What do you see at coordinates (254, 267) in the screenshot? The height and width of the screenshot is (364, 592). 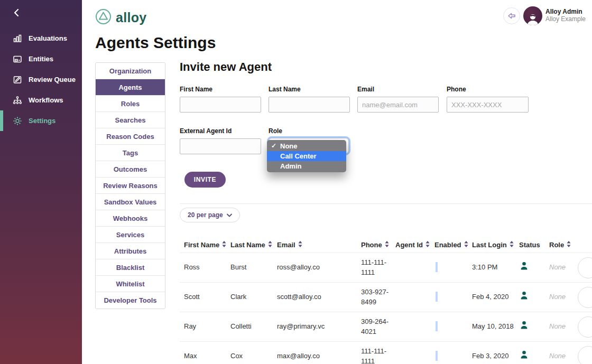 I see `cell-last-name: Burst` at bounding box center [254, 267].